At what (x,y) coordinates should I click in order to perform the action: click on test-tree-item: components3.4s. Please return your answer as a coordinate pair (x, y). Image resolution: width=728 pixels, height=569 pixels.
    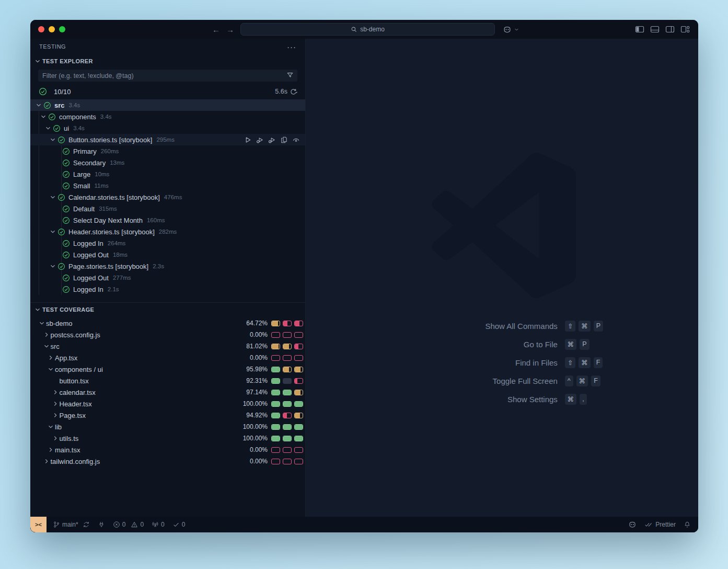
    Looking at the image, I should click on (168, 117).